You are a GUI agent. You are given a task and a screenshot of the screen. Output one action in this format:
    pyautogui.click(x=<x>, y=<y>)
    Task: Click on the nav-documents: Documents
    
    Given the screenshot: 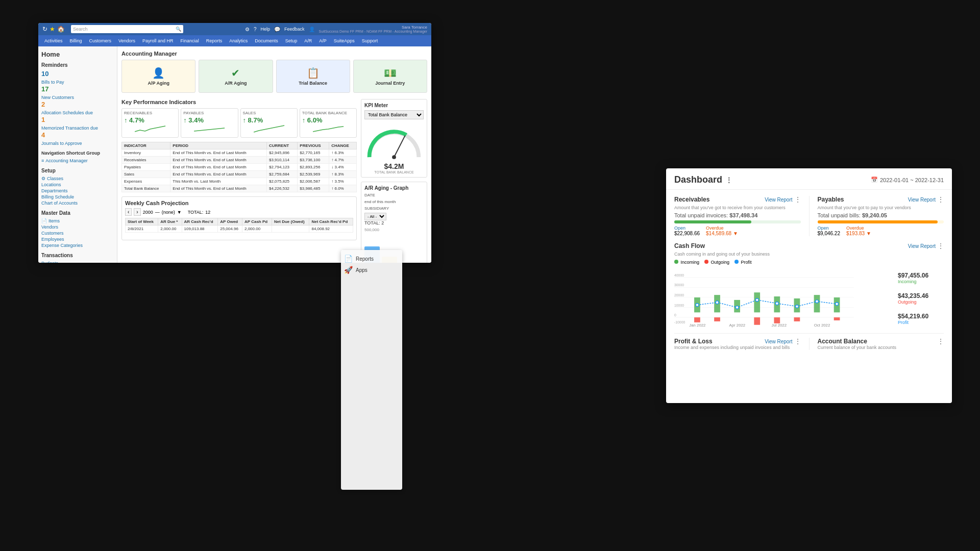 What is the action you would take?
    pyautogui.click(x=266, y=41)
    